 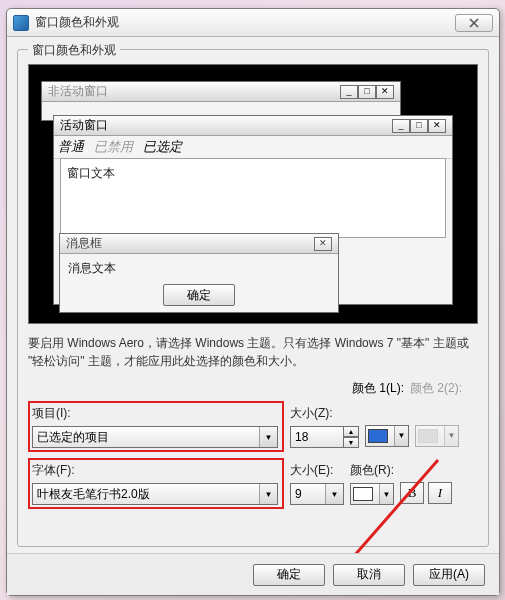 I want to click on description-text: 要启用 Windows Aero，请选择 Windows 主题。只有选择 Win…, so click(x=253, y=352).